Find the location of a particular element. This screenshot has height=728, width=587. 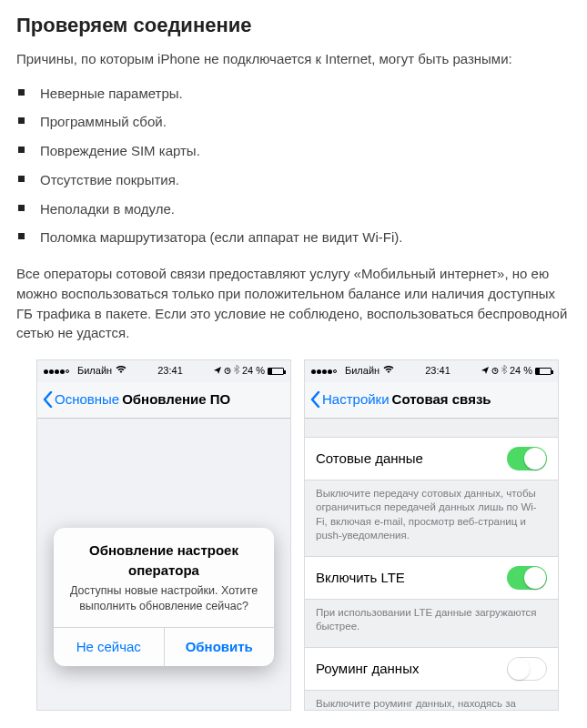

row-label: Включить LTE is located at coordinates (360, 578).